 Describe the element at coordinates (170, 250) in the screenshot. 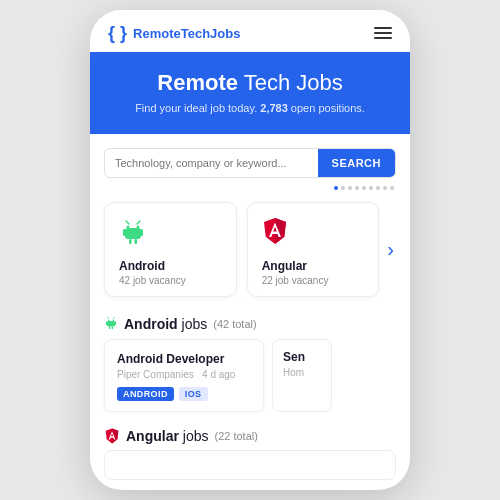

I see `category-card-android: Android 42 job vacancy` at that location.